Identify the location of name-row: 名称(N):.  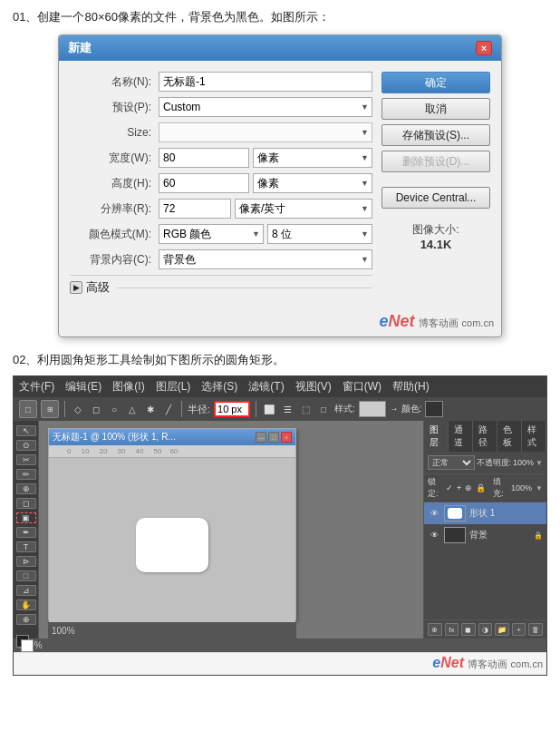
(221, 82).